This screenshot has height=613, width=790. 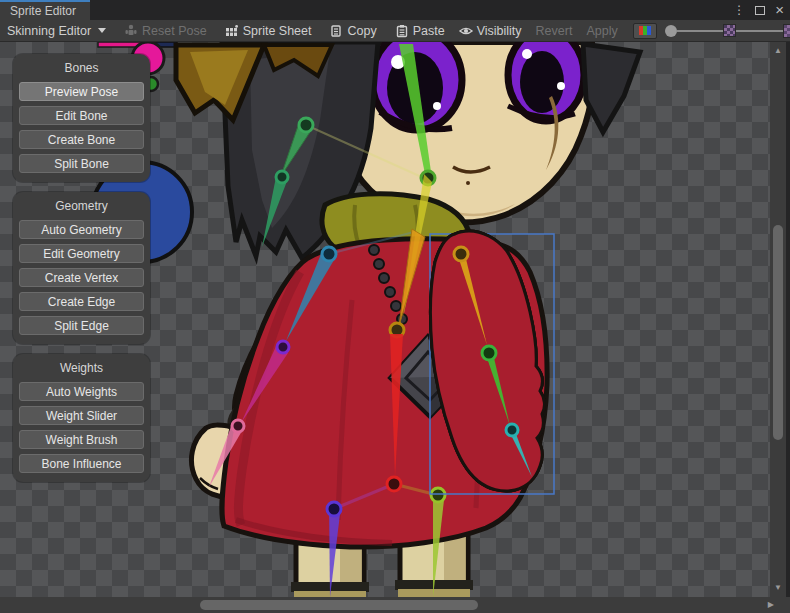 What do you see at coordinates (760, 31) in the screenshot?
I see `mesh-opacity-slider-track` at bounding box center [760, 31].